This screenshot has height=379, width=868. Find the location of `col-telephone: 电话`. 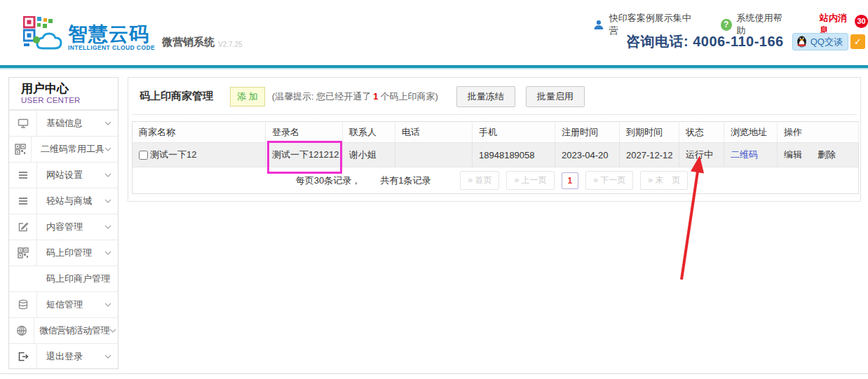

col-telephone: 电话 is located at coordinates (434, 132).